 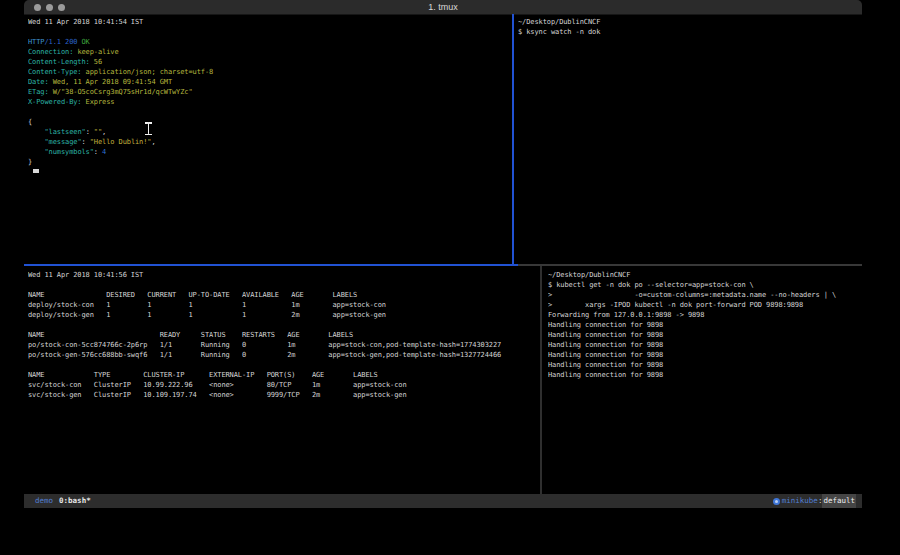 What do you see at coordinates (269, 72) in the screenshot?
I see `terminal-line: Content-Type: application/json; charset=…` at bounding box center [269, 72].